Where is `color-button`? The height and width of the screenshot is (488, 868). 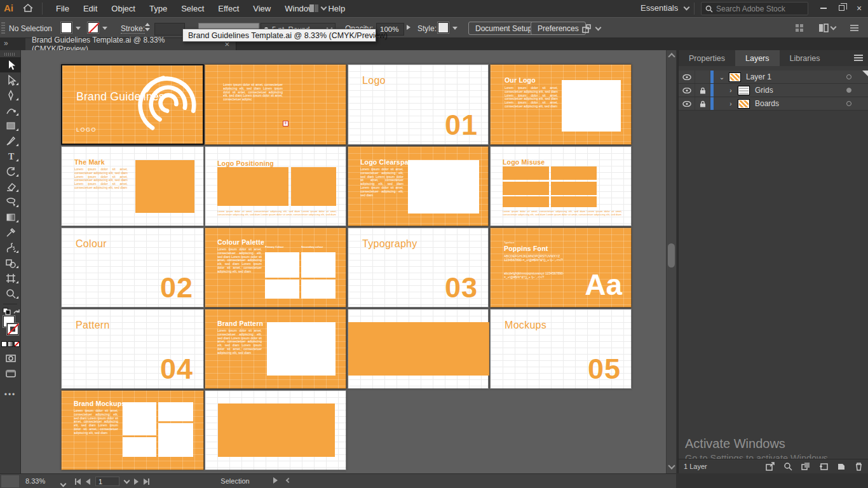 color-button is located at coordinates (4, 344).